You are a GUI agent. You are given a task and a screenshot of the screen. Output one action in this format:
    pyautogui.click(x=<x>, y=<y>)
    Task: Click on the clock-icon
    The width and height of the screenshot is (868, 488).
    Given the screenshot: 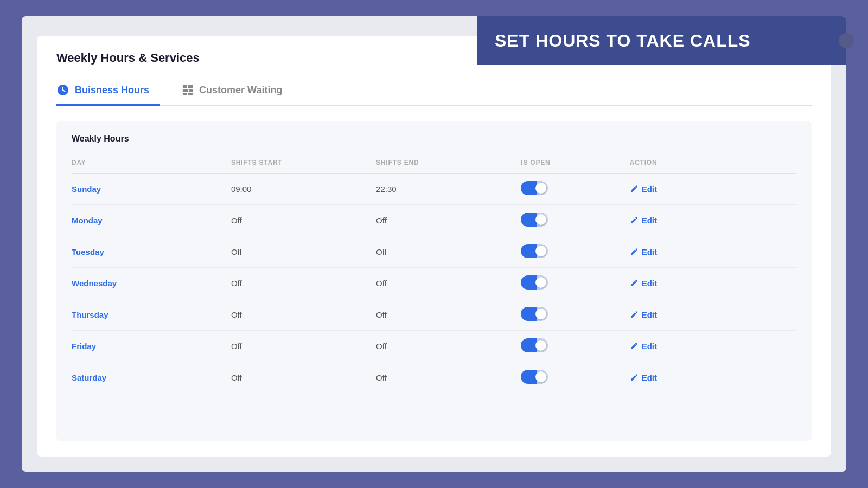 What is the action you would take?
    pyautogui.click(x=63, y=90)
    